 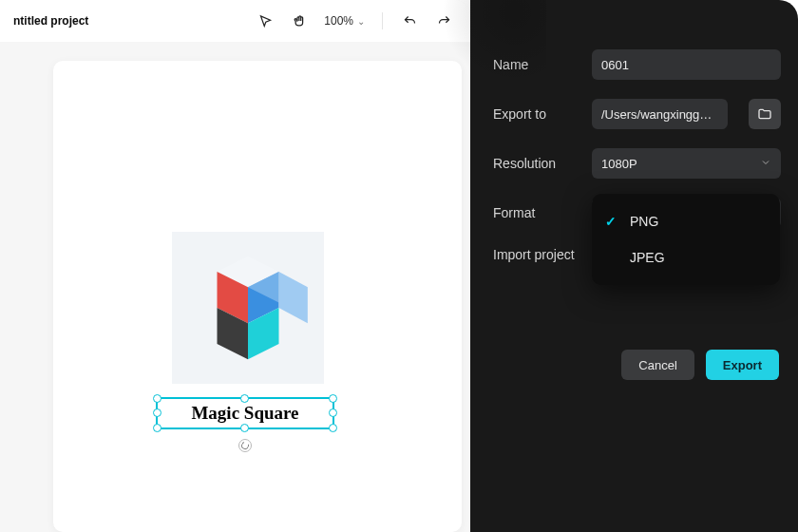 I want to click on cancel-button: Cancel, so click(x=657, y=365).